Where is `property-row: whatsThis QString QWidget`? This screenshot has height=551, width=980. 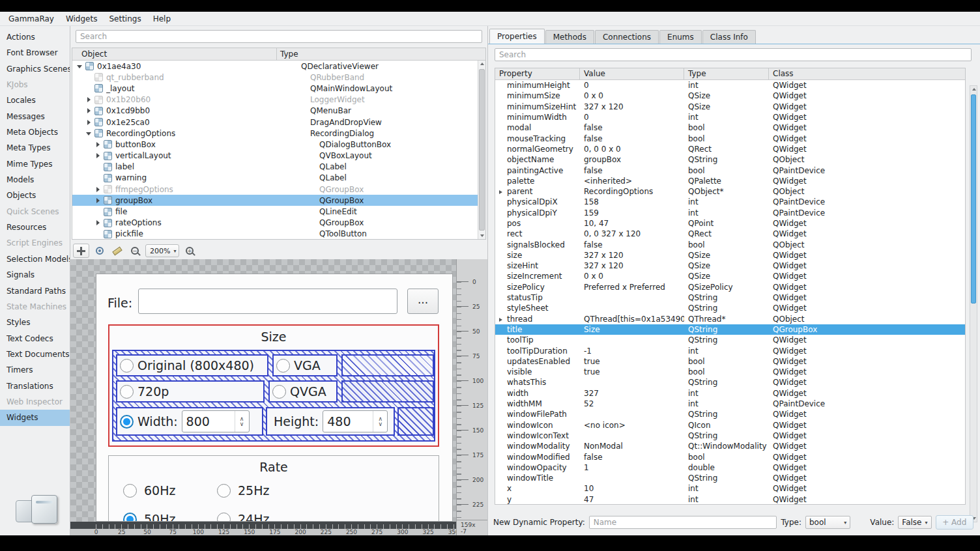 property-row: whatsThis QString QWidget is located at coordinates (730, 382).